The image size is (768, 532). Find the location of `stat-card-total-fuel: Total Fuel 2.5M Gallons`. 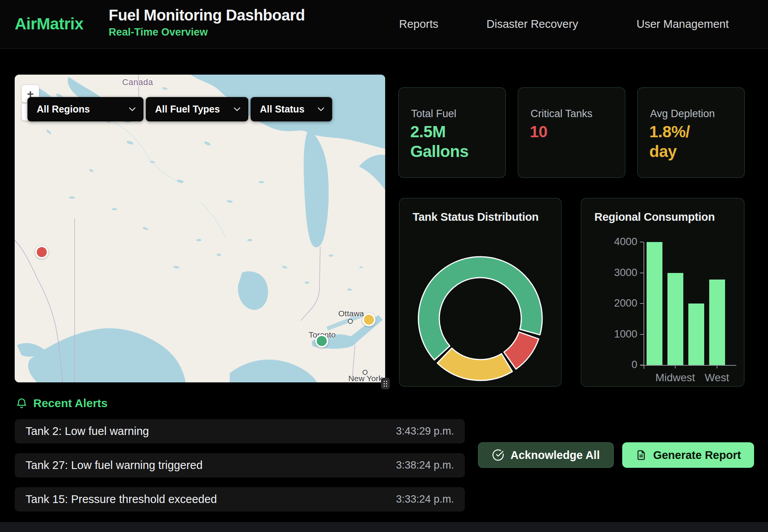

stat-card-total-fuel: Total Fuel 2.5M Gallons is located at coordinates (452, 133).